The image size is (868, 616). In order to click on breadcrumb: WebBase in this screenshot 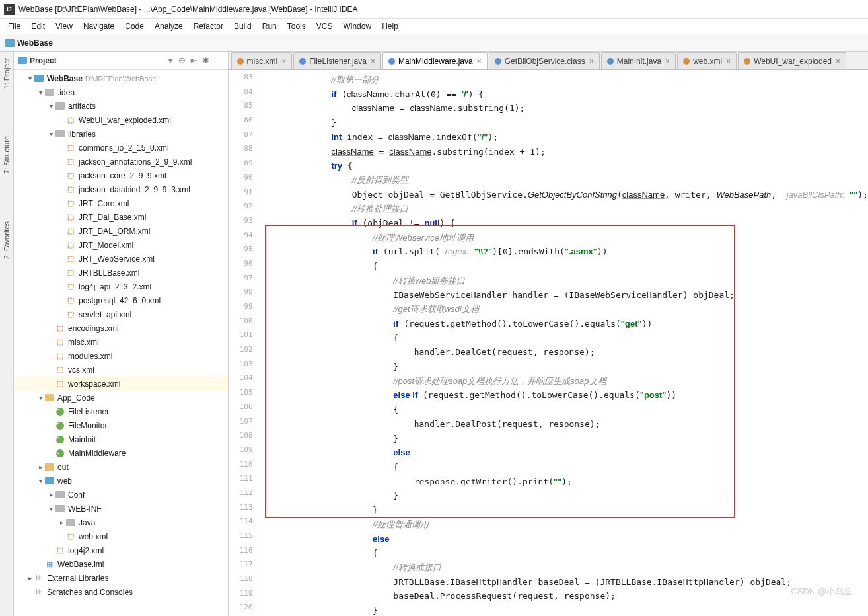, I will do `click(35, 43)`.